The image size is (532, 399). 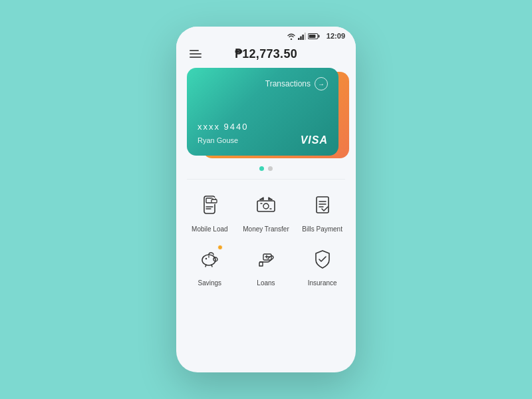 What do you see at coordinates (323, 205) in the screenshot?
I see `bills-payment-icon` at bounding box center [323, 205].